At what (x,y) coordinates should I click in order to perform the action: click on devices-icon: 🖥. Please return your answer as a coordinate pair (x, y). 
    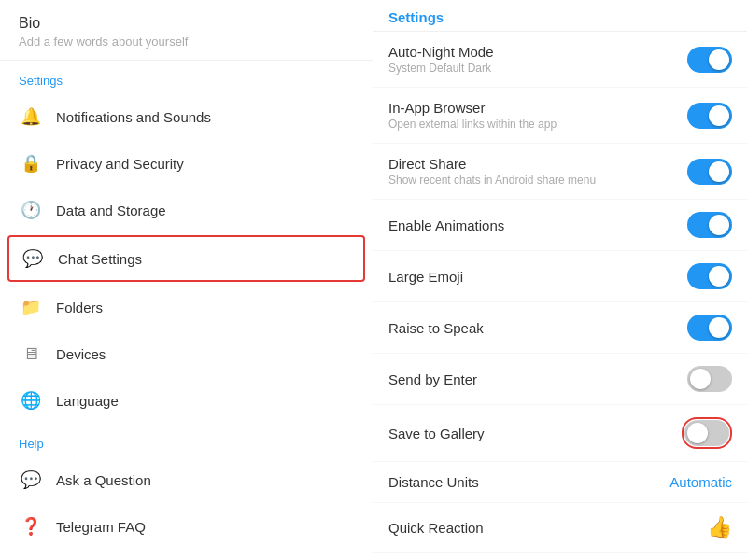
    Looking at the image, I should click on (31, 354).